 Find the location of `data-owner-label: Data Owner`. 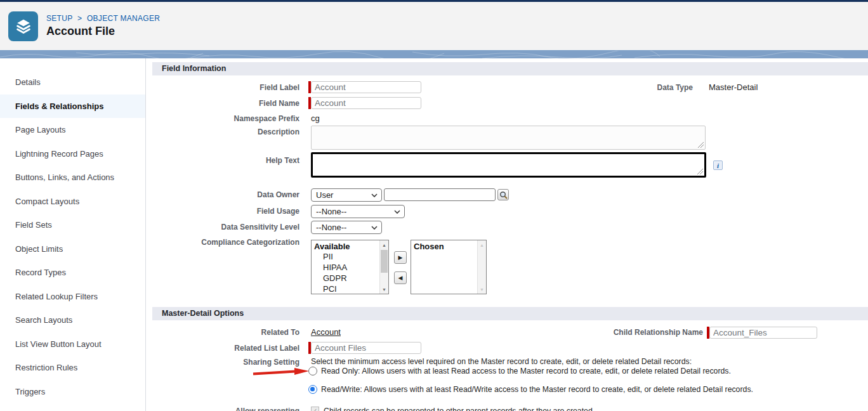

data-owner-label: Data Owner is located at coordinates (226, 195).